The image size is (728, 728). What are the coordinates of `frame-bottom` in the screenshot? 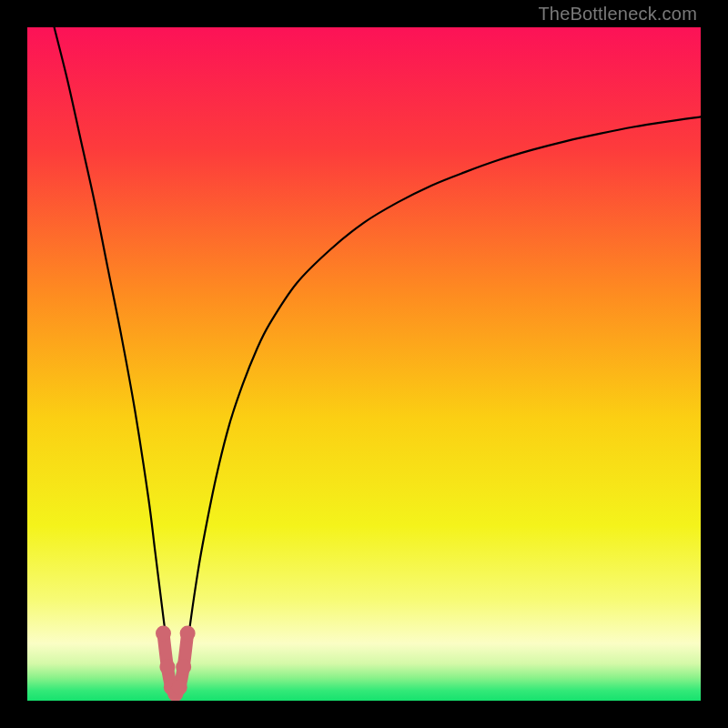 It's located at (364, 714).